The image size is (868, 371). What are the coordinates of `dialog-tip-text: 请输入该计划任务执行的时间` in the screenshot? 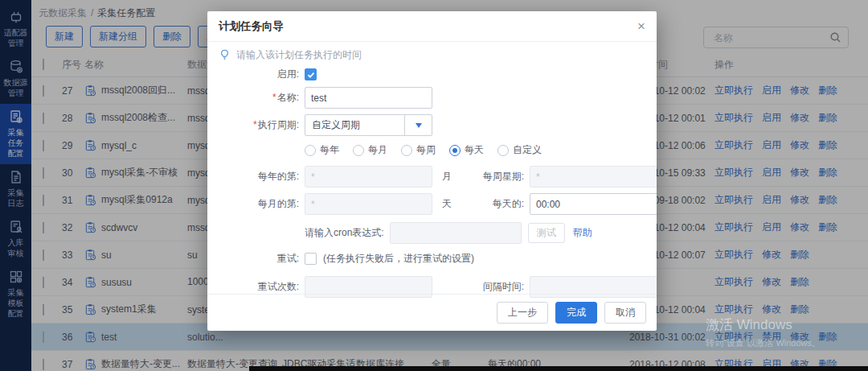 It's located at (299, 55).